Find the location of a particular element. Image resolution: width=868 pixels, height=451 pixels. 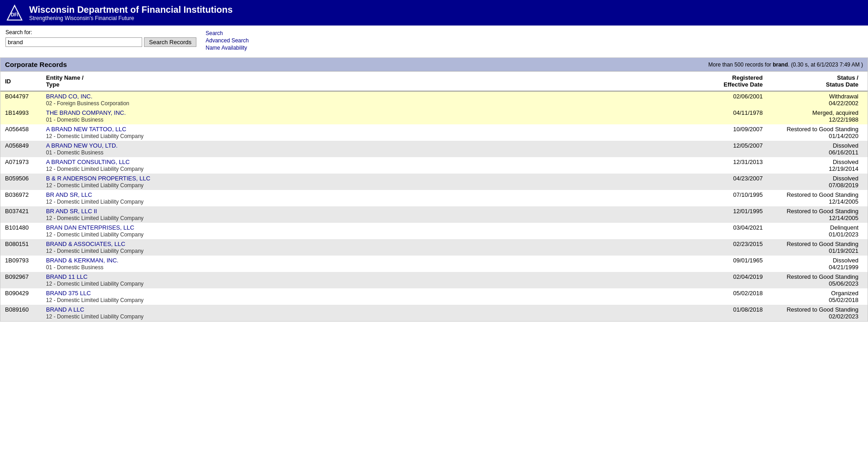

entity-name-link: A BRAND NEW YOU, LTD. is located at coordinates (82, 146).